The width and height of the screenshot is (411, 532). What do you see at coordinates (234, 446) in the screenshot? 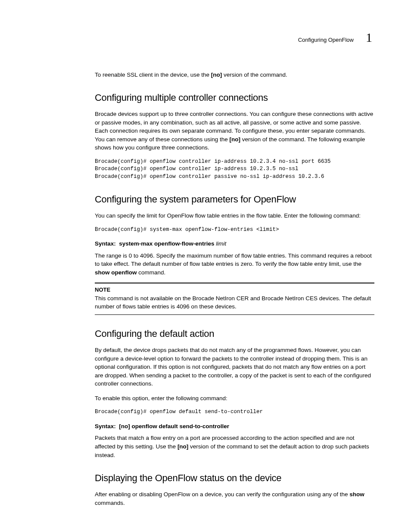
I see `sec3-p3: Packets that match a flow entry on a por…` at bounding box center [234, 446].